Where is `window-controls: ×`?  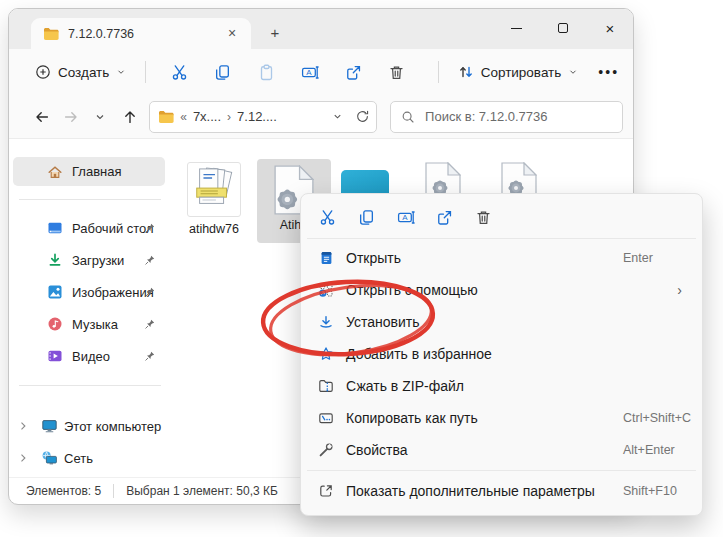
window-controls: × is located at coordinates (554, 28).